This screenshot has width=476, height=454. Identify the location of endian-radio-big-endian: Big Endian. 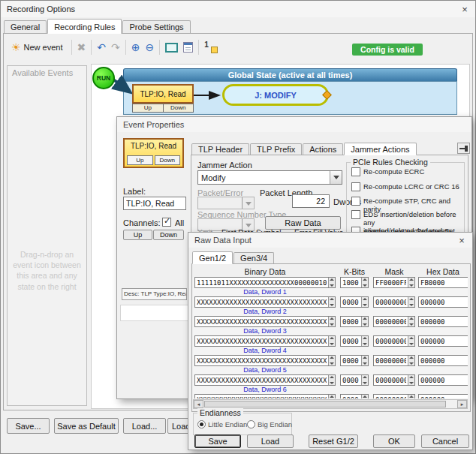
(270, 425).